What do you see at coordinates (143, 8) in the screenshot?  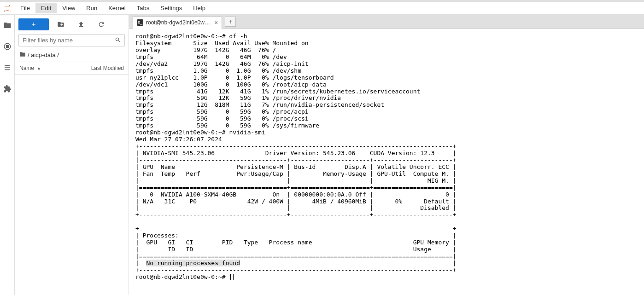 I see `menu-tabs: Tabs` at bounding box center [143, 8].